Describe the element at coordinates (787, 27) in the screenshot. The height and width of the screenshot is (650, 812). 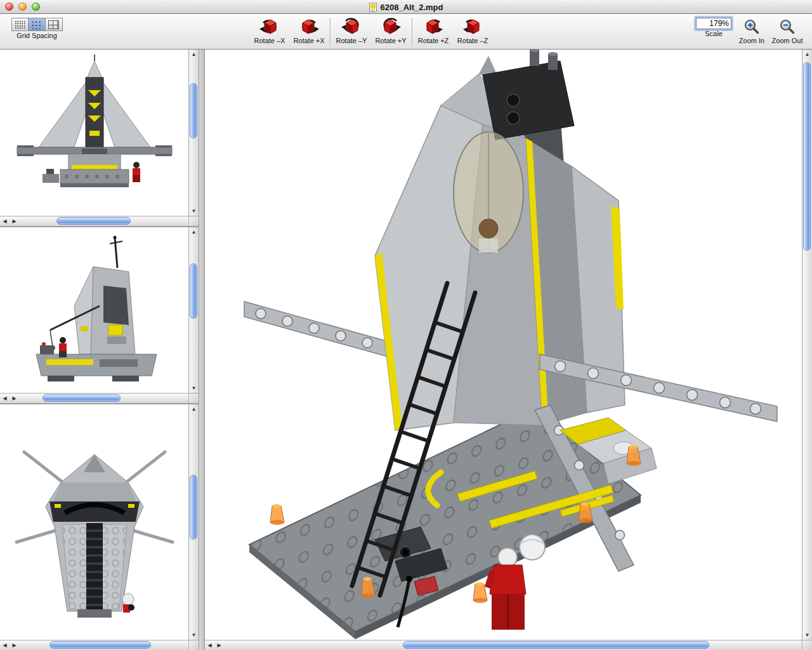
I see `magnifier-minus-icon` at that location.